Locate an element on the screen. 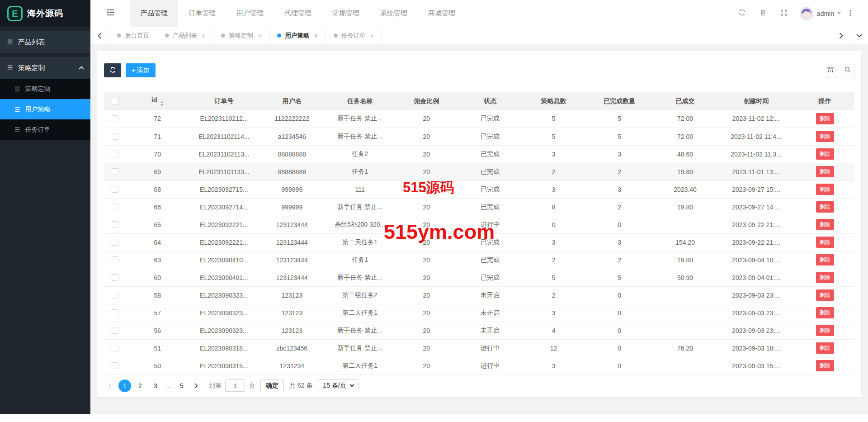 The image size is (868, 422). nav-tab-user: 用户管理 is located at coordinates (250, 14).